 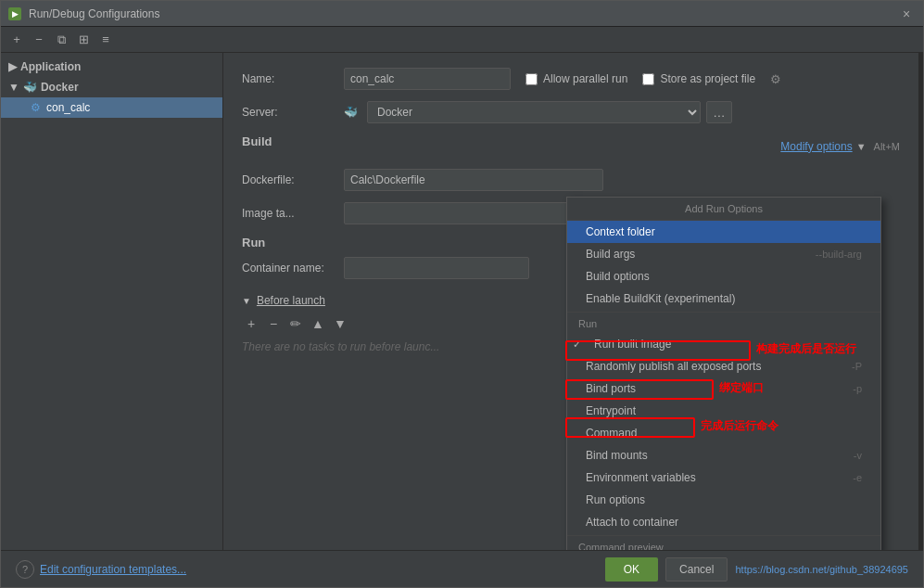 I want to click on bind-mounts-label: Bind mounts, so click(x=617, y=455).